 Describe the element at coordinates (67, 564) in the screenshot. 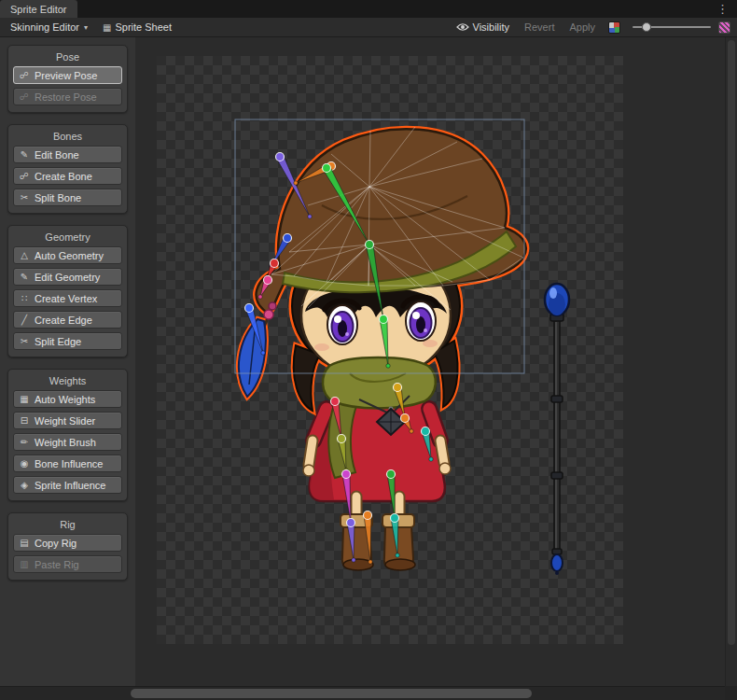

I see `paste-rig-button: ▥ Paste Rig` at that location.